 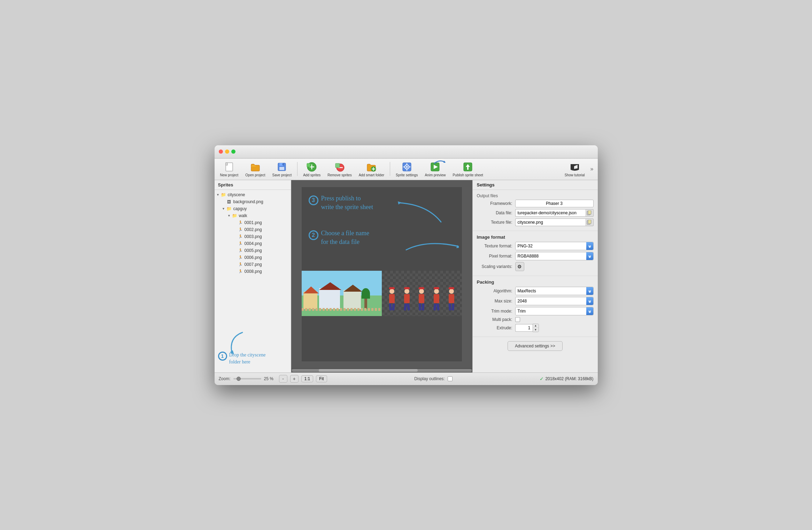 What do you see at coordinates (247, 379) in the screenshot?
I see `zoom-slider` at bounding box center [247, 379].